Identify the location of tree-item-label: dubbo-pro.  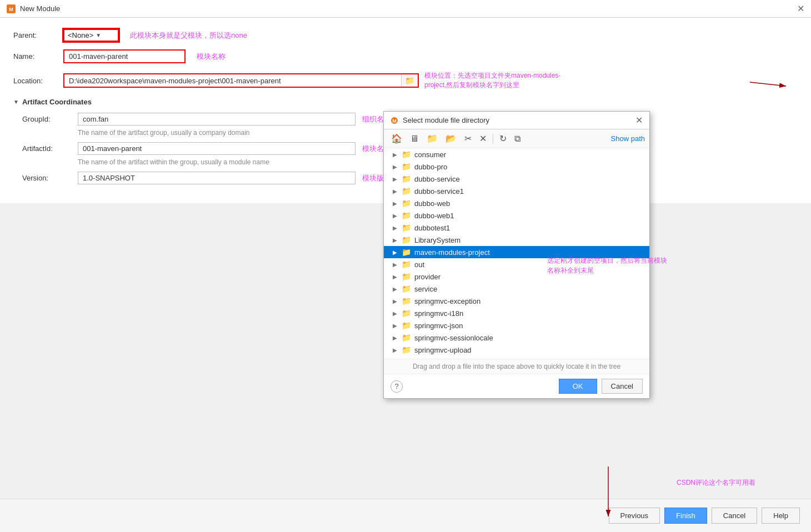
(431, 167).